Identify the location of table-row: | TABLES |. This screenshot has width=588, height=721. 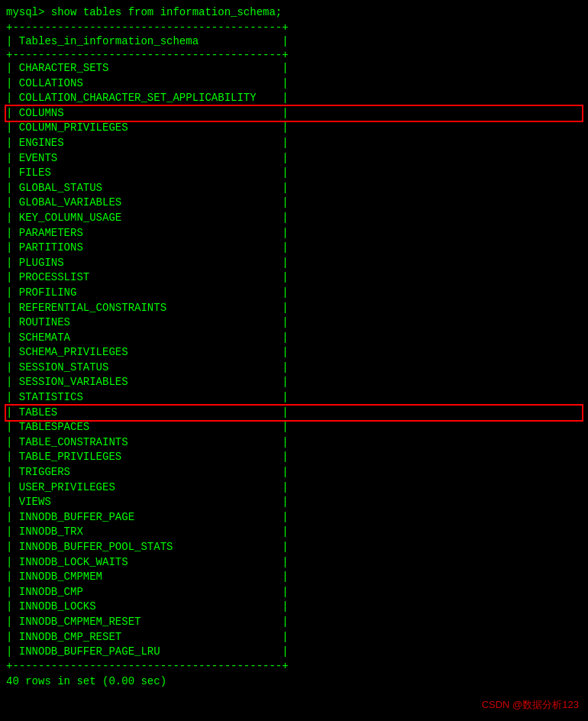
(294, 413).